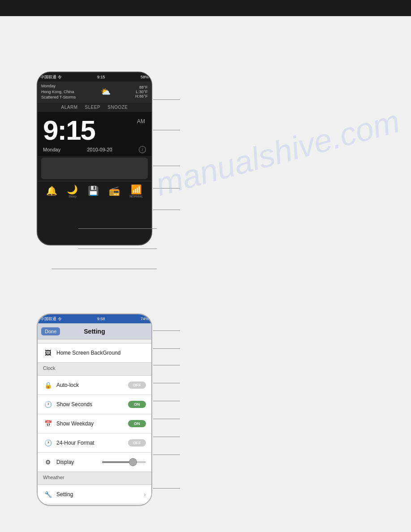  Describe the element at coordinates (137, 424) in the screenshot. I see `show-weekday-toggle: ON` at that location.